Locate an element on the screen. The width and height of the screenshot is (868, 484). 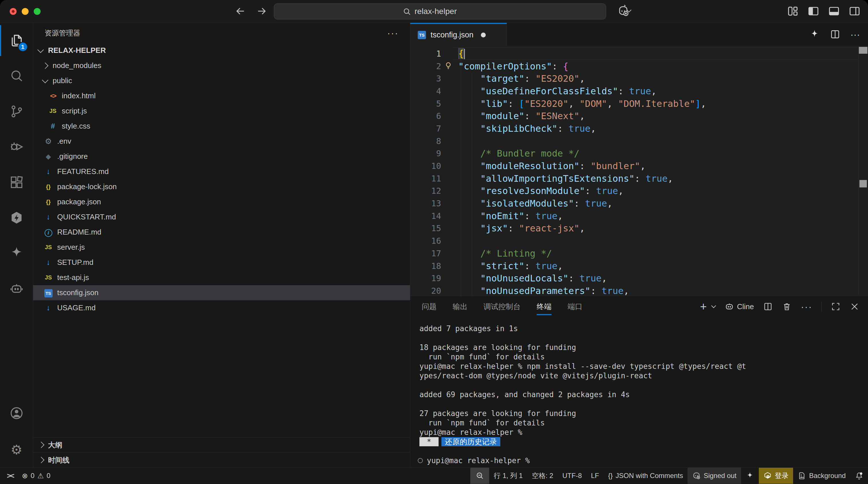
indentation: 空格: 2 is located at coordinates (542, 476).